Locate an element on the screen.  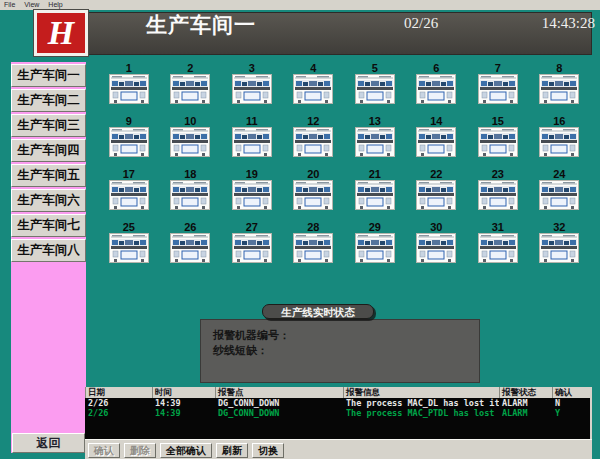
sidebar-item-workshop-7: 生产车间七 is located at coordinates (48, 226).